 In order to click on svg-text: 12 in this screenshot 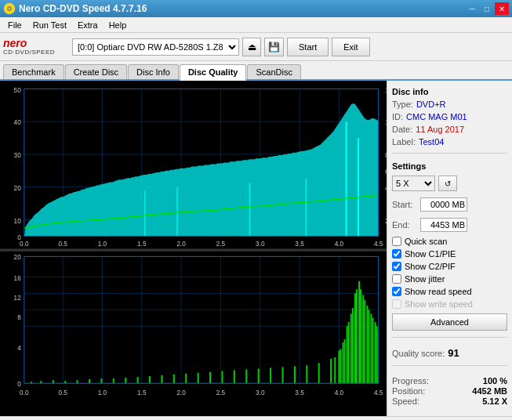, I will do `click(386, 122)`.